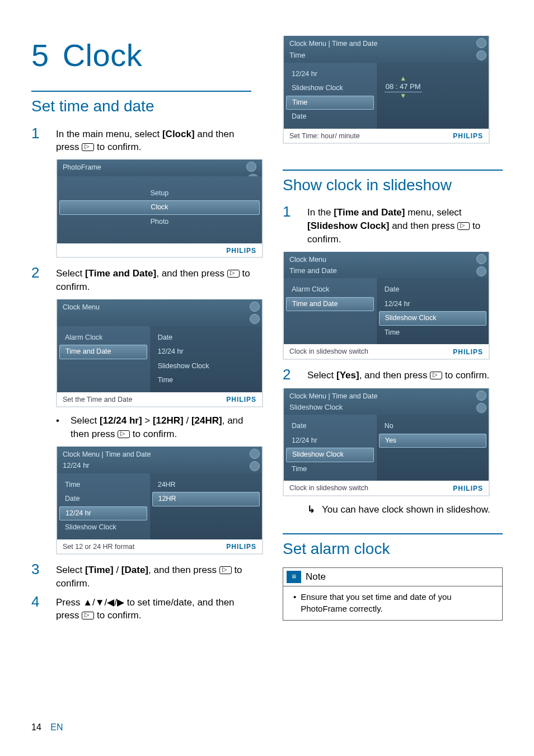  Describe the element at coordinates (386, 271) in the screenshot. I see `breadcrumb: Time and Date` at that location.